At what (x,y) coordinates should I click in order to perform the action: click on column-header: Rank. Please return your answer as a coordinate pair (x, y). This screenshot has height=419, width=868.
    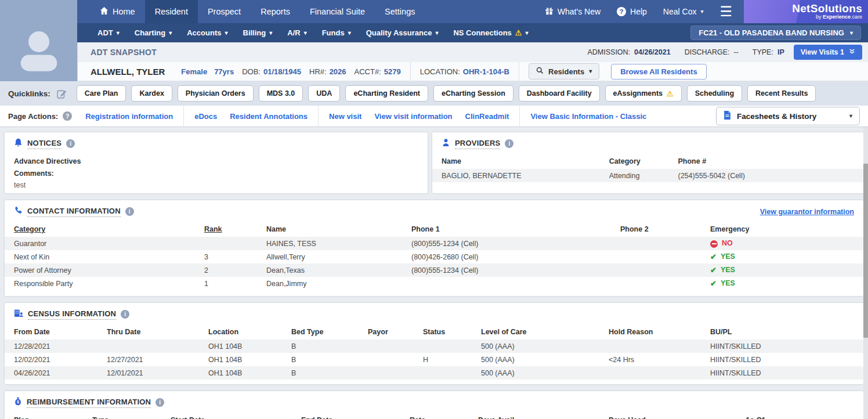
    Looking at the image, I should click on (236, 229).